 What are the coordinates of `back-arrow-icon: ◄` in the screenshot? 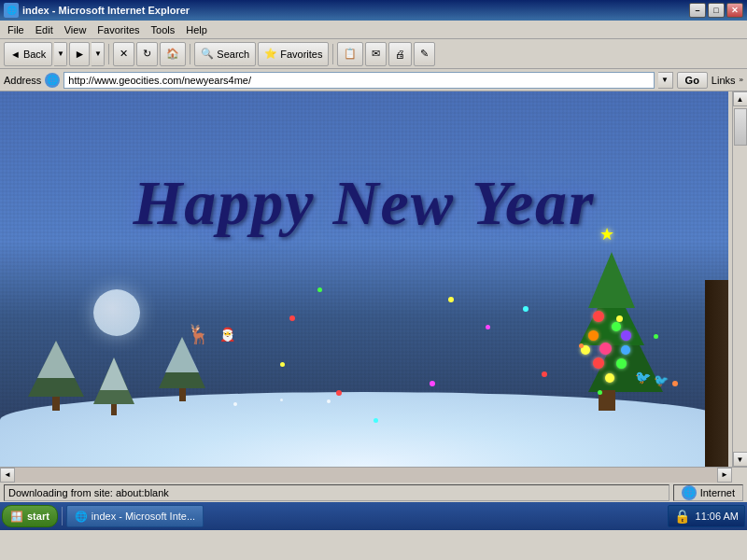 It's located at (15, 54).